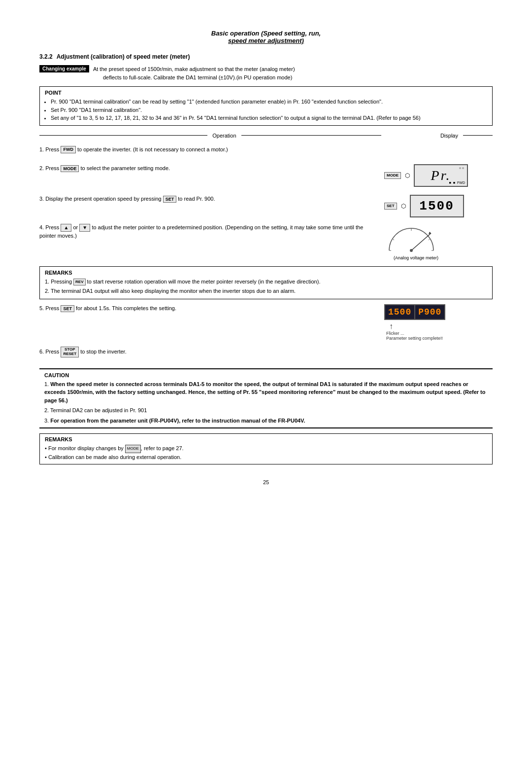  Describe the element at coordinates (266, 410) in the screenshot. I see `caution-item-2: 2. Terminal DA2 can be adjusted in Pr. 9…` at that location.